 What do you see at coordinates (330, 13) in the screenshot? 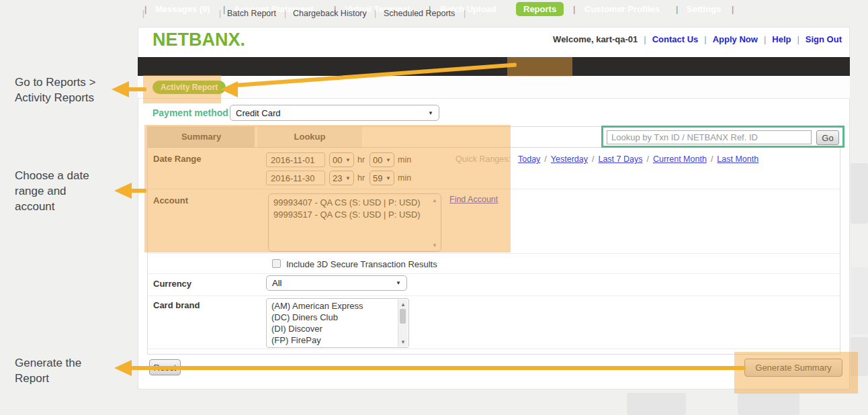
I see `subnav-item-chargeback-history: Chargeback History` at bounding box center [330, 13].